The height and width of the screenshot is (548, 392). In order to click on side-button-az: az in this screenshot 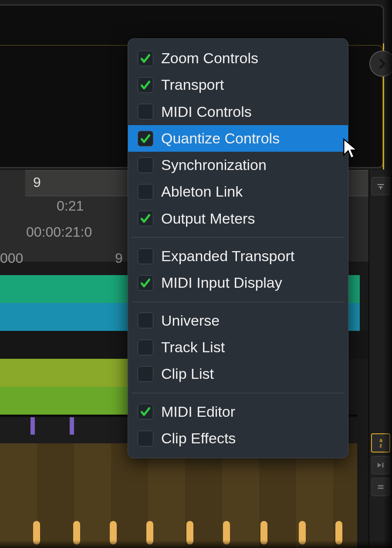, I will do `click(381, 443)`.